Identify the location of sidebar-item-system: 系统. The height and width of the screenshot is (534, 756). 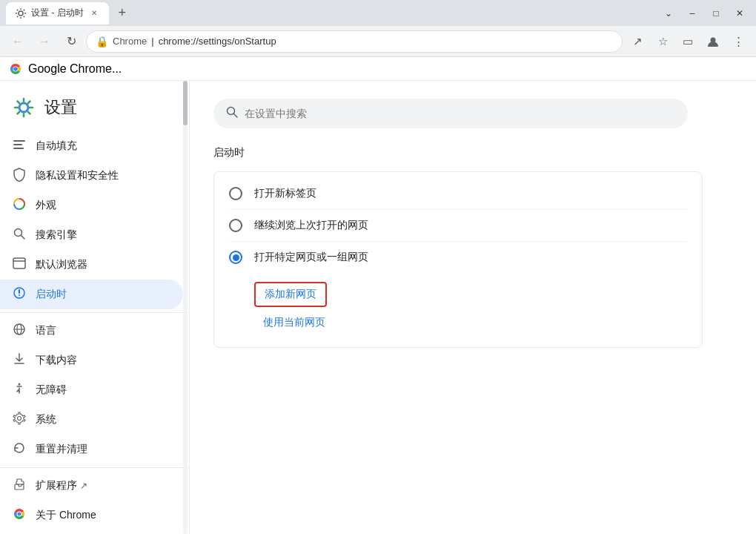
(92, 420).